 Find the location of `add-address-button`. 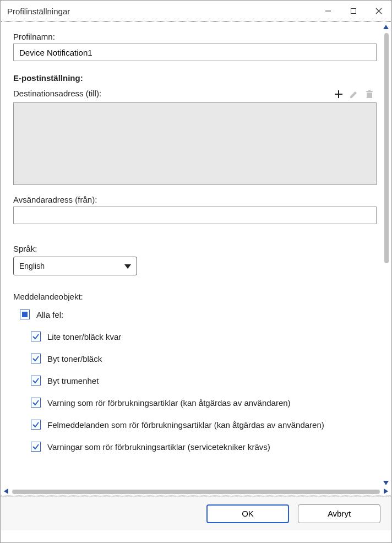

add-address-button is located at coordinates (339, 94).